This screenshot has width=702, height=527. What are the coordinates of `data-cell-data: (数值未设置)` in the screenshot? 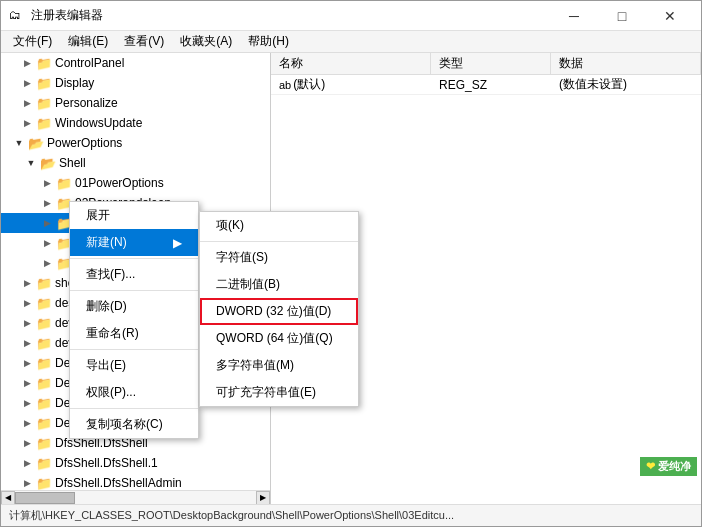 It's located at (626, 84).